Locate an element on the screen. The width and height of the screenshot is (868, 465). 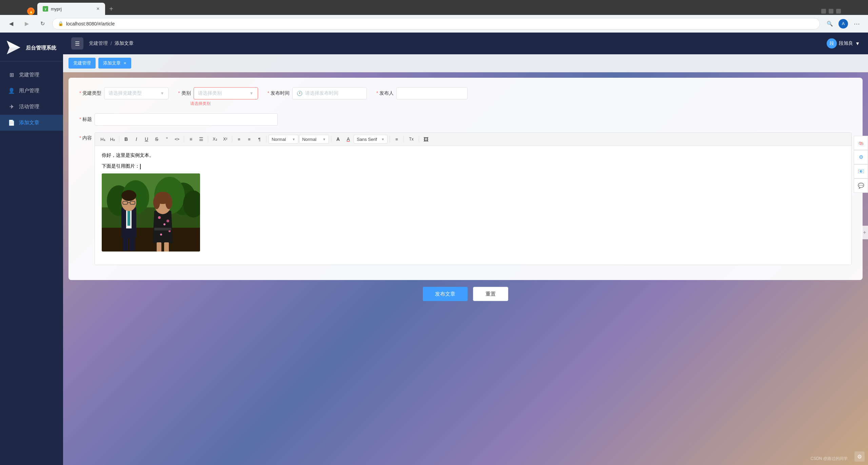
right-edge-add: + is located at coordinates (865, 232).